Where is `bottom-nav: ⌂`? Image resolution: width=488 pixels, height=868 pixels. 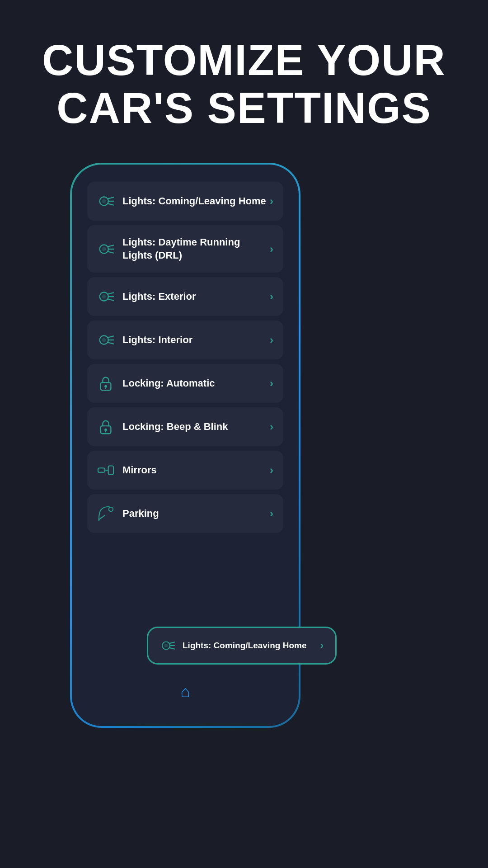
bottom-nav: ⌂ is located at coordinates (185, 692).